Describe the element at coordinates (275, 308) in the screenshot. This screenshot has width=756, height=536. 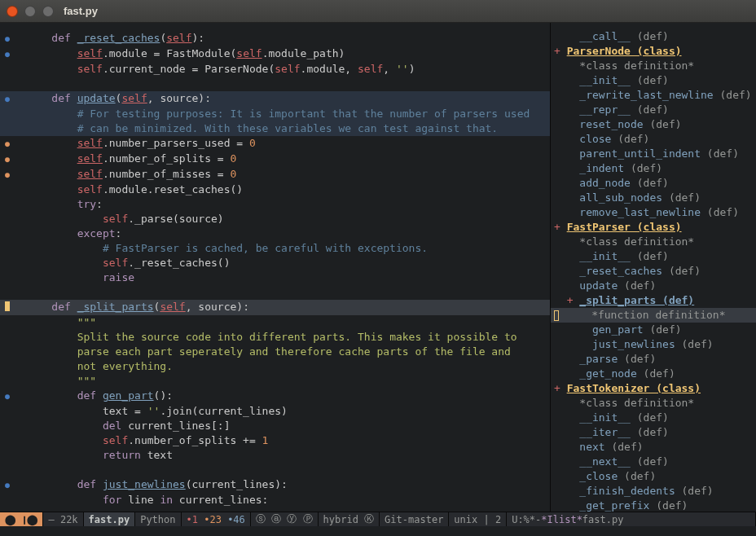
I see `code-line: def _split_parts(self, source):` at that location.